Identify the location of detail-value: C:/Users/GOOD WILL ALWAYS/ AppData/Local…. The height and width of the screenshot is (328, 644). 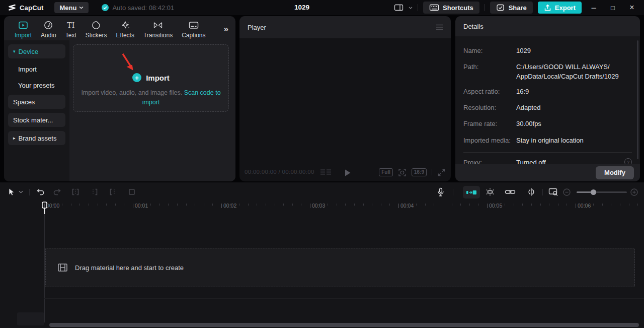
(574, 72).